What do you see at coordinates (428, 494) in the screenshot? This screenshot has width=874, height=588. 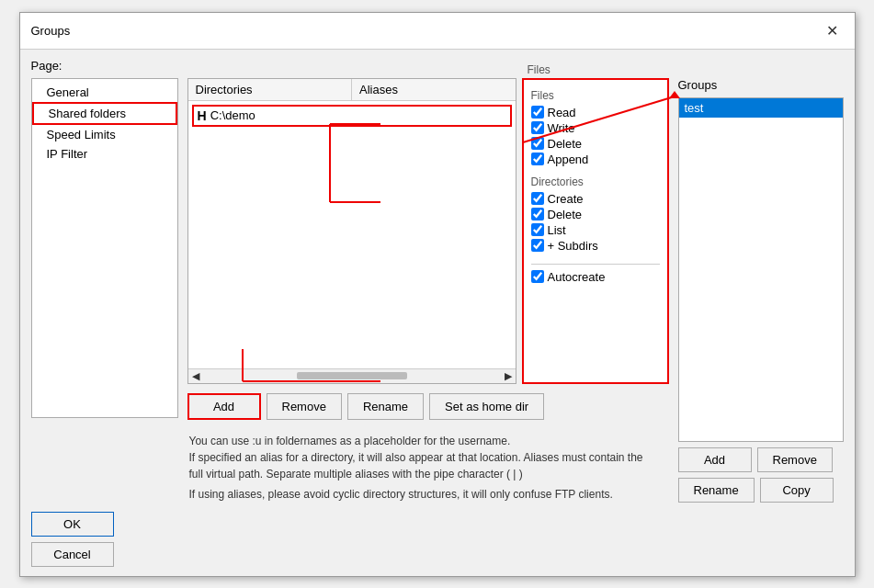 I see `info-line-4: If using aliases, please avoid cyclic di…` at bounding box center [428, 494].